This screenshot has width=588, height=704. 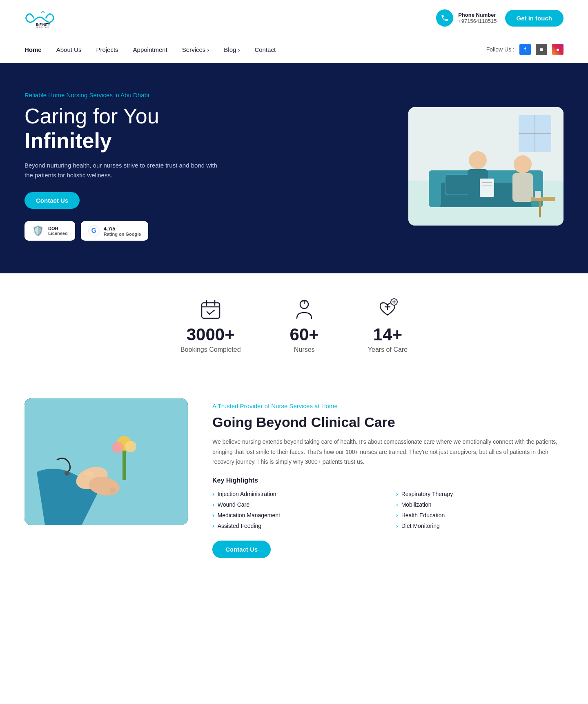 What do you see at coordinates (388, 406) in the screenshot?
I see `about-subtitle: A Trusted Provider of Nurse Services at …` at bounding box center [388, 406].